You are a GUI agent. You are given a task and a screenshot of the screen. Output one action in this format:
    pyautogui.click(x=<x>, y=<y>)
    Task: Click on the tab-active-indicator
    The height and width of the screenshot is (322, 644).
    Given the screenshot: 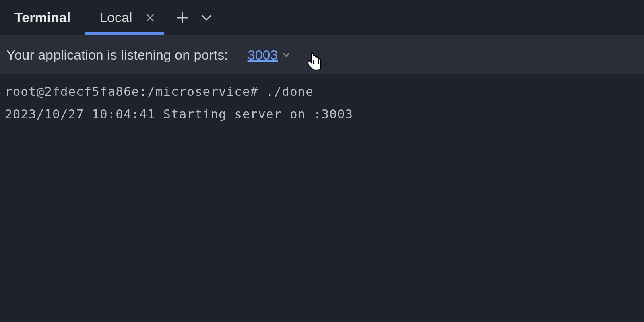 What is the action you would take?
    pyautogui.click(x=124, y=34)
    